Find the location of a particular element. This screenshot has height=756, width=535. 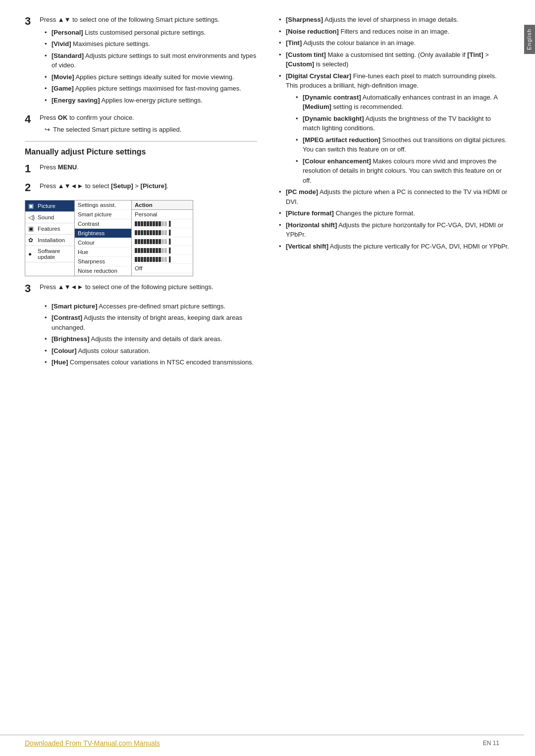

menu-right-off: Off is located at coordinates (162, 268).